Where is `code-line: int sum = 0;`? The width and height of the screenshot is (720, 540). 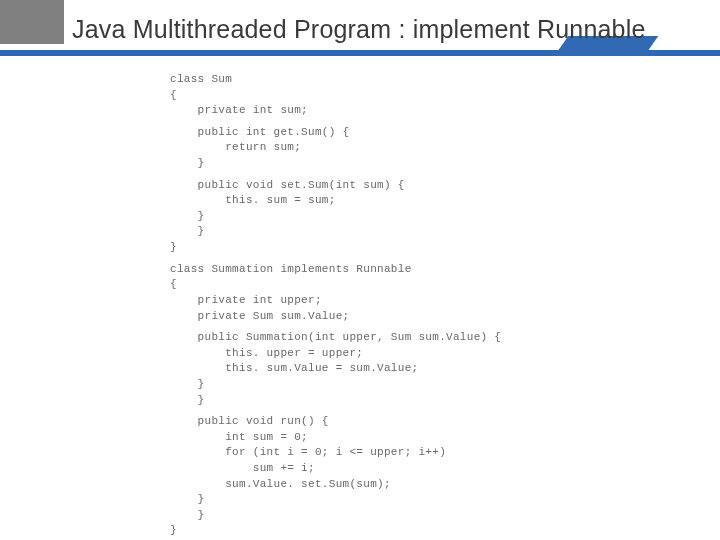
code-line: int sum = 0; is located at coordinates (400, 438).